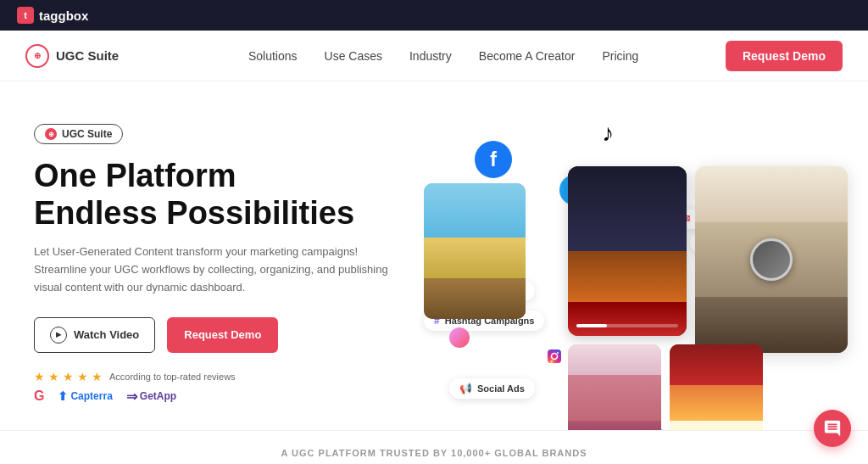 This screenshot has width=868, height=464. Describe the element at coordinates (87, 56) in the screenshot. I see `nav-brand-label: UGC Suite` at that location.